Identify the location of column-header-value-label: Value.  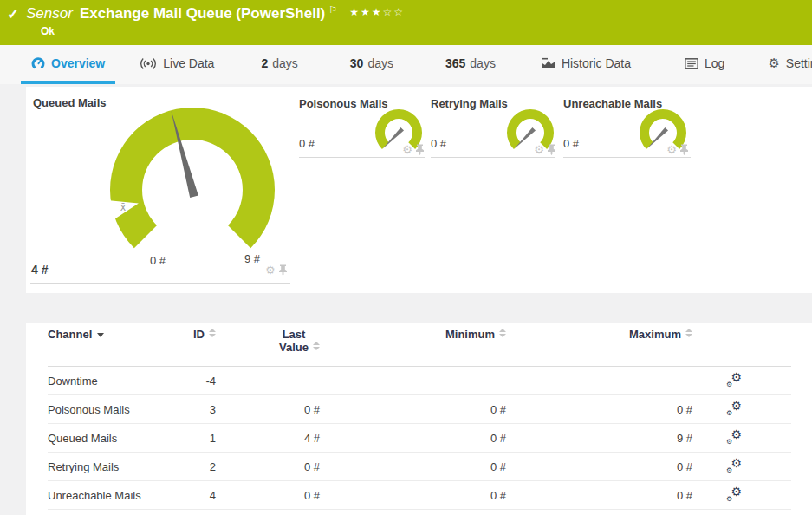
(294, 347).